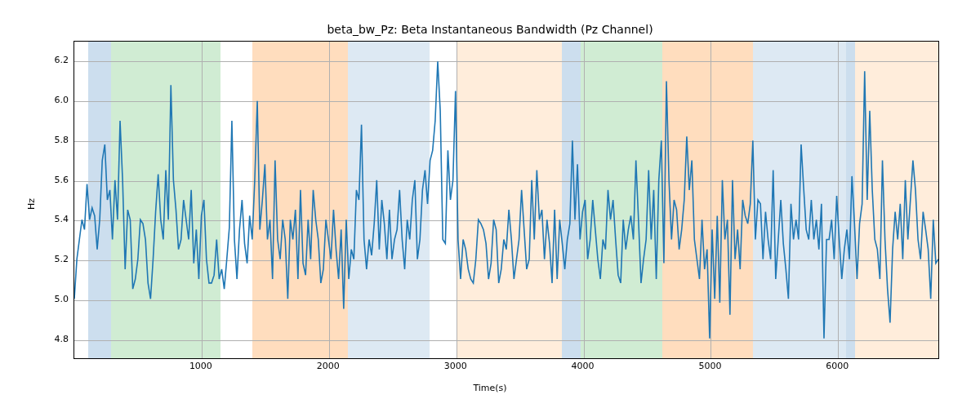 This screenshot has width=980, height=408. What do you see at coordinates (710, 366) in the screenshot?
I see `x-tick-label: 5000` at bounding box center [710, 366].